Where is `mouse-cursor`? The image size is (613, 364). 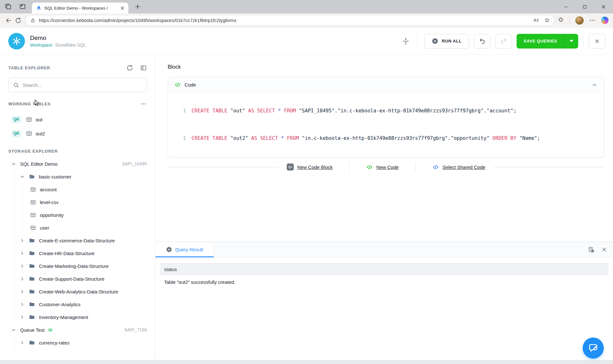
mouse-cursor is located at coordinates (37, 103).